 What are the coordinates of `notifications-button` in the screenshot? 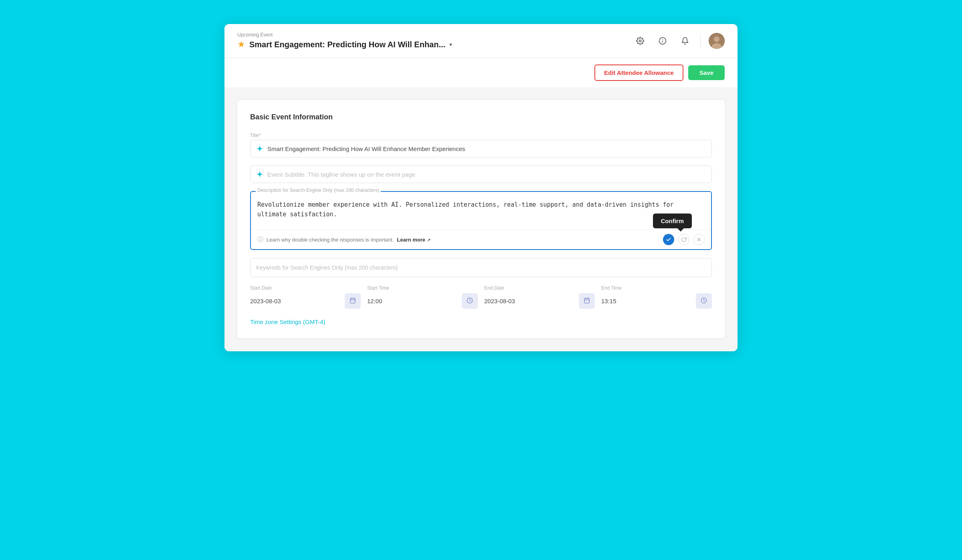 It's located at (685, 41).